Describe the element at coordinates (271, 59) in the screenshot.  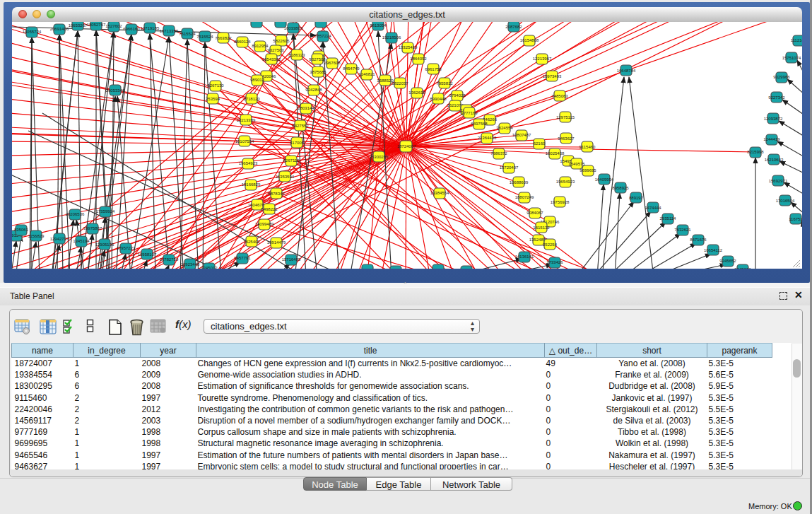
I see `svg-text: 16543362` at that location.